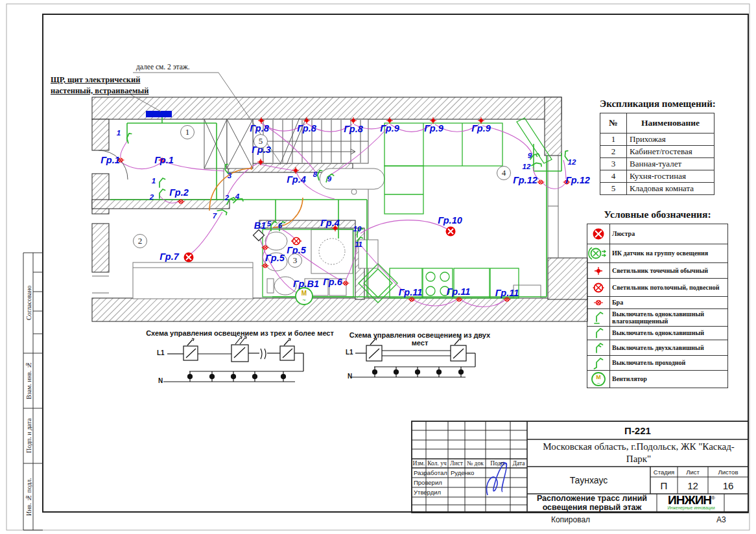 This screenshot has width=756, height=534. What do you see at coordinates (414, 358) in the screenshot?
I see `schematic-two-places` at bounding box center [414, 358].